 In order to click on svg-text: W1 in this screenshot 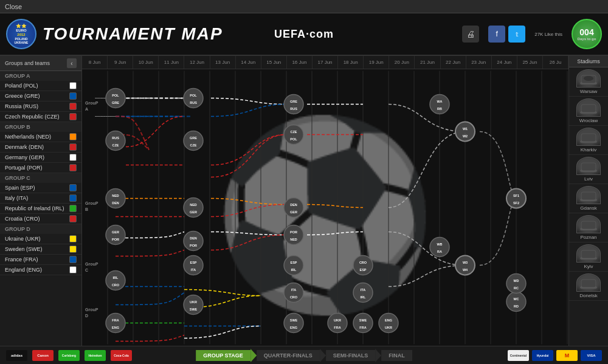, I will do `click(465, 129)`.